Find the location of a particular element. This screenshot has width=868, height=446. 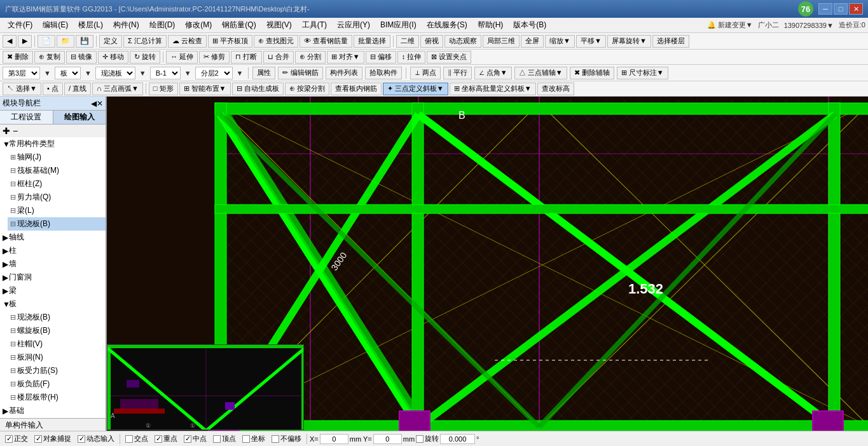

status-no-offset: 不偏移 is located at coordinates (286, 438).